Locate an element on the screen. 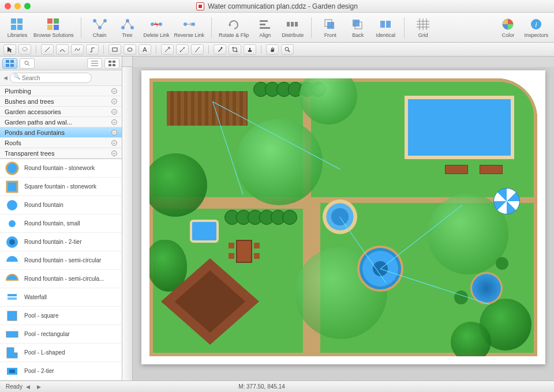  distribute-button: Distribute is located at coordinates (293, 28).